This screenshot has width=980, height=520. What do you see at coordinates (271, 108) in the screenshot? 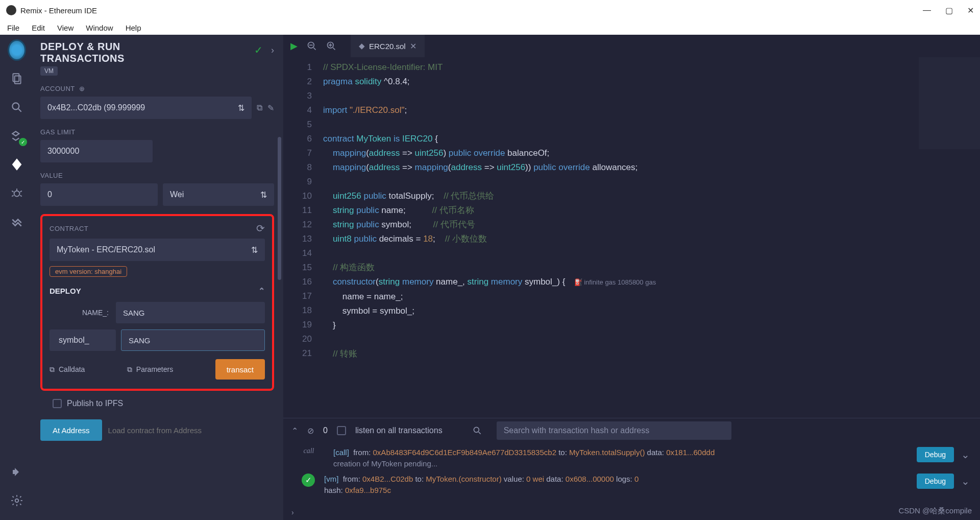
I see `edit-account-icon: ✎` at bounding box center [271, 108].